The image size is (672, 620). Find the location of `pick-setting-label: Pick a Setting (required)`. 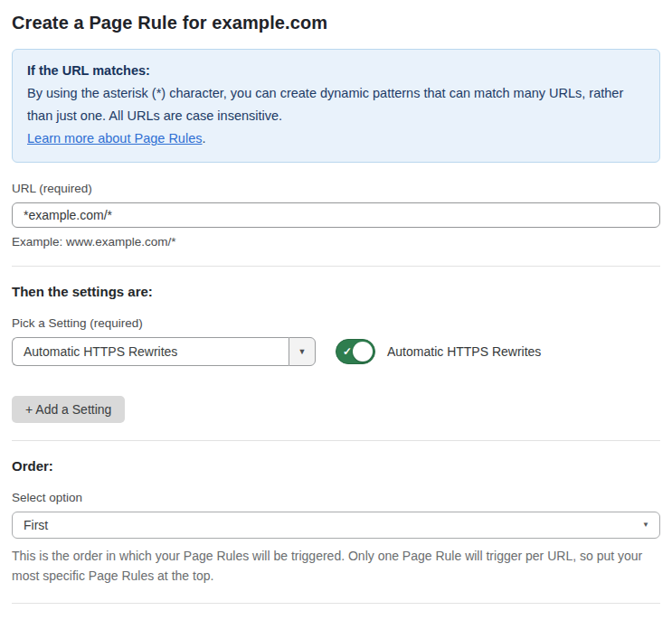

pick-setting-label: Pick a Setting (required) is located at coordinates (336, 324).